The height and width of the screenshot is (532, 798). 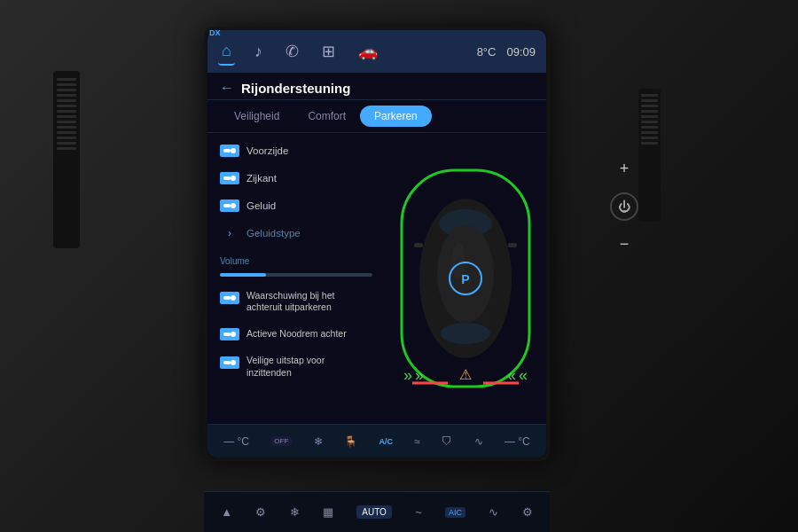 I want to click on settings-icon: ⚙, so click(x=261, y=512).